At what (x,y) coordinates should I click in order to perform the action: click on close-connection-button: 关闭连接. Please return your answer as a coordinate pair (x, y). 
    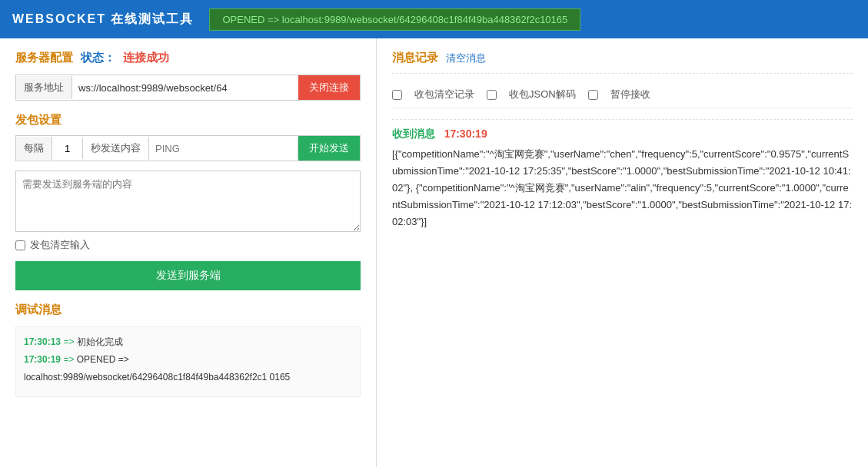
    Looking at the image, I should click on (329, 88).